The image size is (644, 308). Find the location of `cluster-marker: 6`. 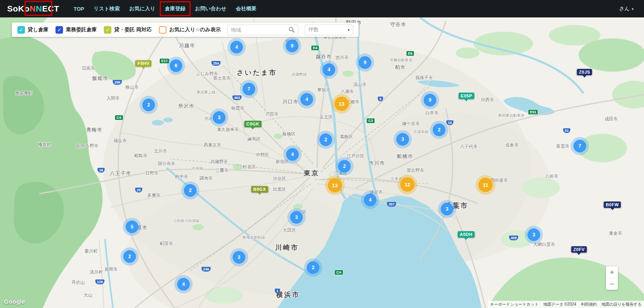

cluster-marker: 6 is located at coordinates (176, 66).